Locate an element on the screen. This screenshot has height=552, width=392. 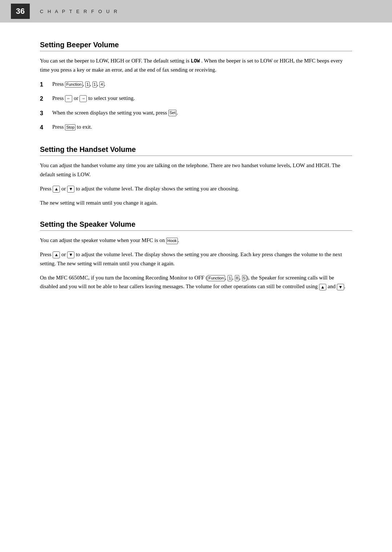
key-8: 8 is located at coordinates (237, 278).